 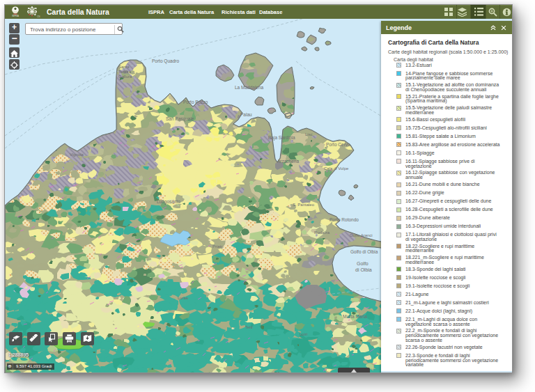 I want to click on svg-text: Rudalza, so click(x=322, y=233).